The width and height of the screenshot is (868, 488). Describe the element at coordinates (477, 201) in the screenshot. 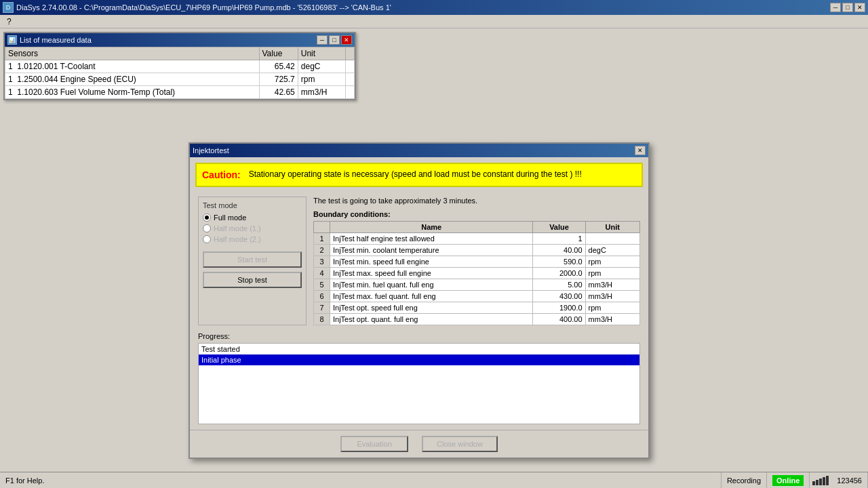

I see `info-text: The test is going to take approximately …` at that location.